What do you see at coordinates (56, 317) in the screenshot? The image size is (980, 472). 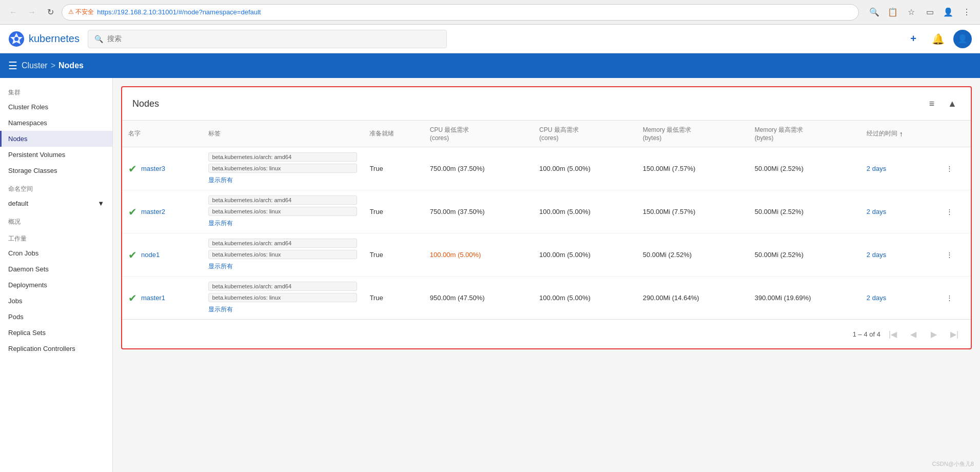 I see `sidebar-item-pods: Pods` at bounding box center [56, 317].